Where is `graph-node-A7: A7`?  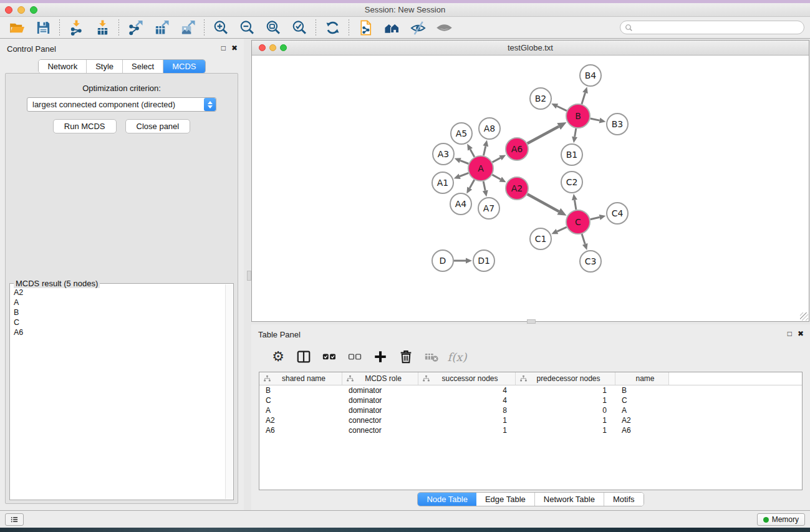 graph-node-A7: A7 is located at coordinates (489, 208).